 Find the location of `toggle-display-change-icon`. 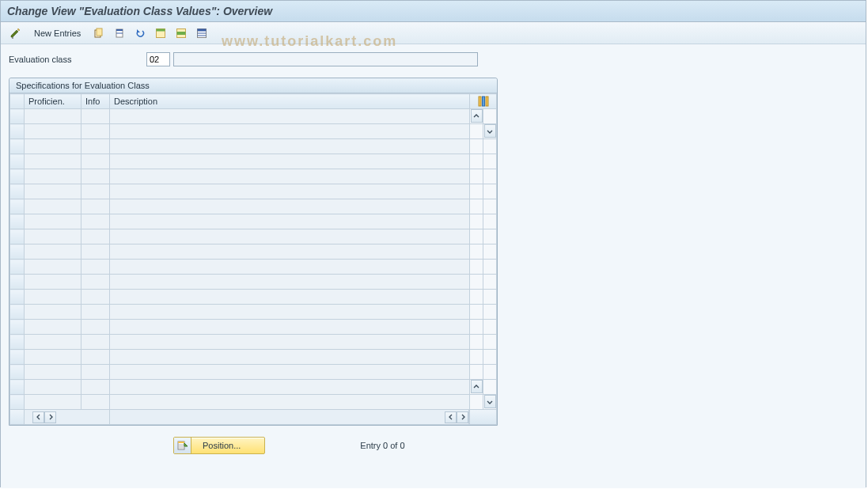

toggle-display-change-icon is located at coordinates (16, 33).